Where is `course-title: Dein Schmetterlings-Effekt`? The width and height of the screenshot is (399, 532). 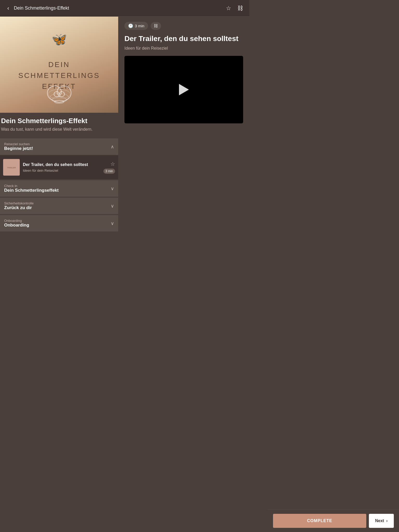 course-title: Dein Schmetterlings-Effekt is located at coordinates (59, 121).